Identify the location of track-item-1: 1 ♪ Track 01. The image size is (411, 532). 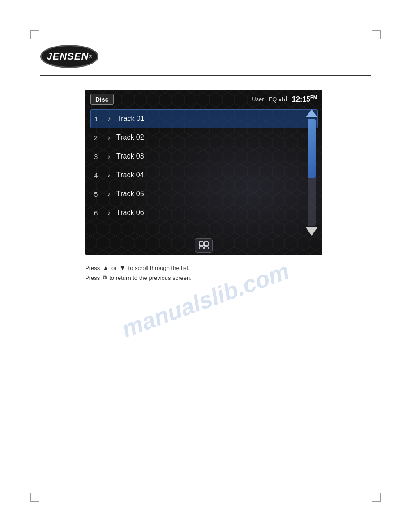
(204, 119).